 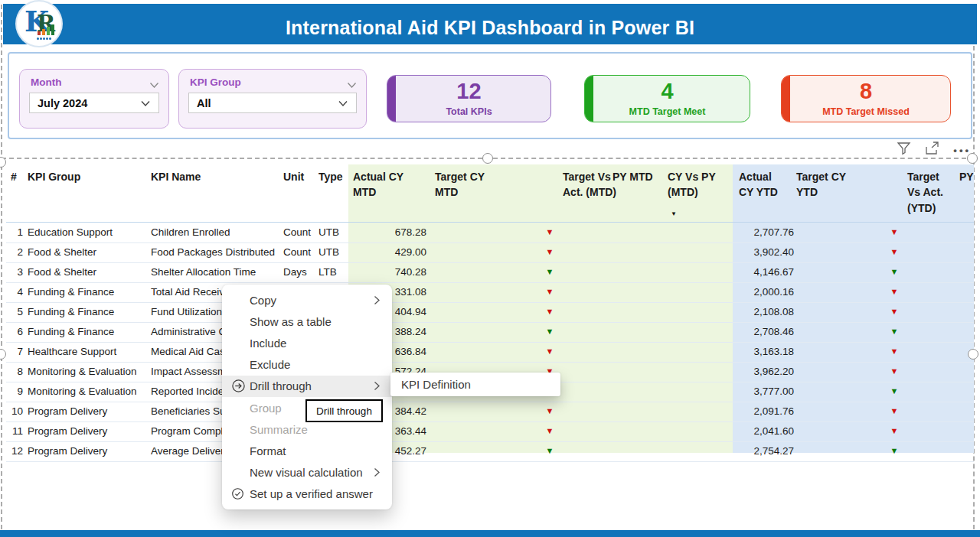 I want to click on col-header-py-ytd: PY, so click(x=966, y=177).